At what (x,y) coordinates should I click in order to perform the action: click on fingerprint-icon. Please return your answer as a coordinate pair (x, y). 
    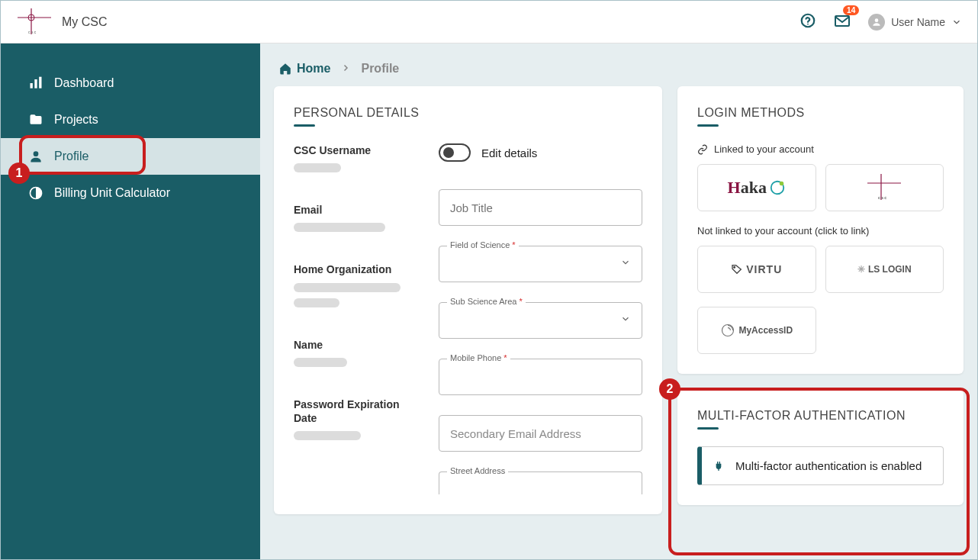
    Looking at the image, I should click on (728, 330).